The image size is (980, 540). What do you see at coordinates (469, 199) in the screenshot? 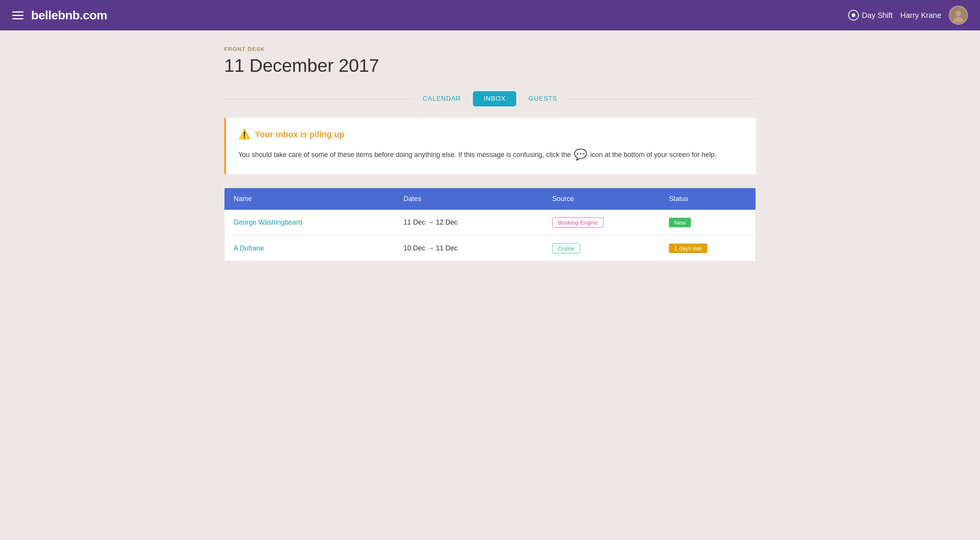
I see `col-header-dates: Dates` at bounding box center [469, 199].